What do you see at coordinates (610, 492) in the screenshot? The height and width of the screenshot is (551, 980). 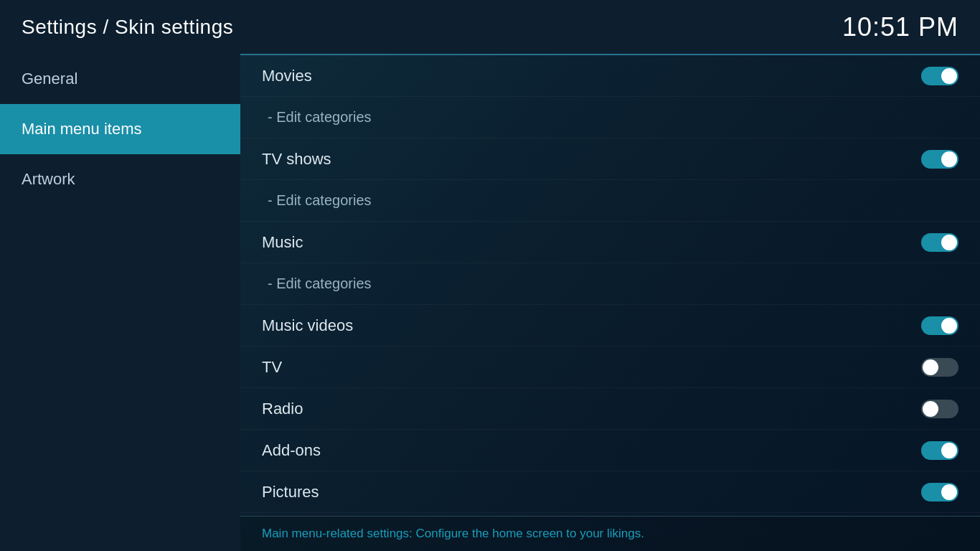 I see `list-item-pictures: Pictures` at bounding box center [610, 492].